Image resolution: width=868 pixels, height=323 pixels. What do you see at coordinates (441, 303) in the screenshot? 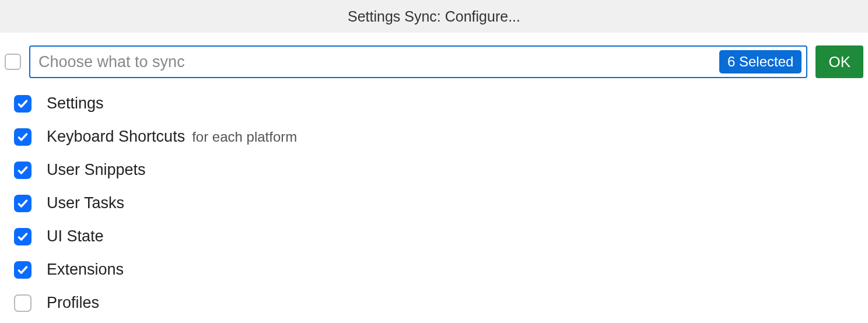
I see `list-item: Profiles` at bounding box center [441, 303].